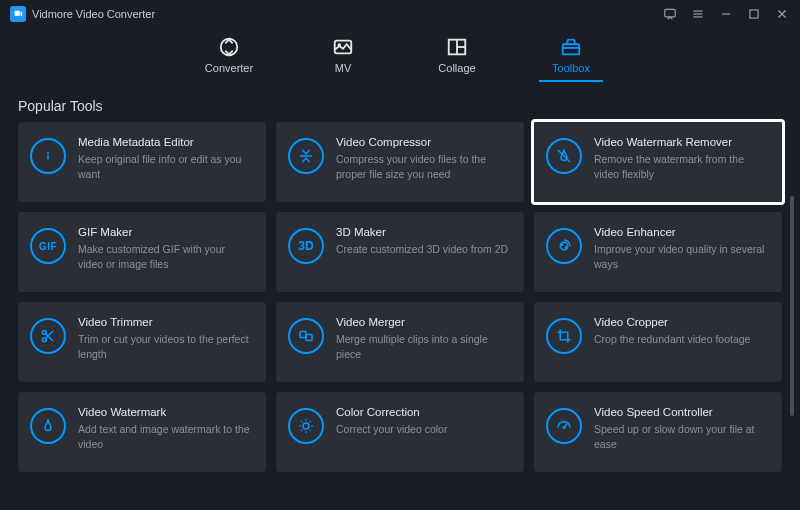 The height and width of the screenshot is (510, 800). Describe the element at coordinates (142, 162) in the screenshot. I see `tool-media-metadata-editor: Media Metadata Editor Keep original file…` at that location.